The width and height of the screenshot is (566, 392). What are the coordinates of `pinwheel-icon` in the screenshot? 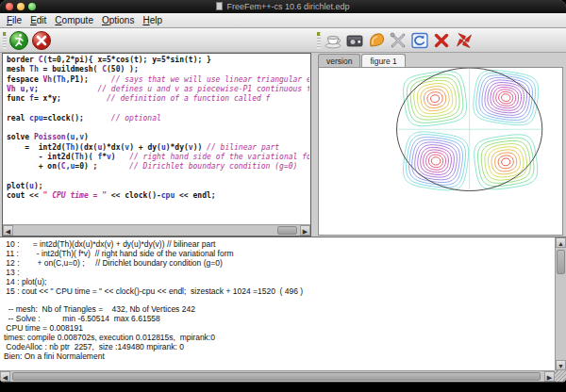 It's located at (464, 41).